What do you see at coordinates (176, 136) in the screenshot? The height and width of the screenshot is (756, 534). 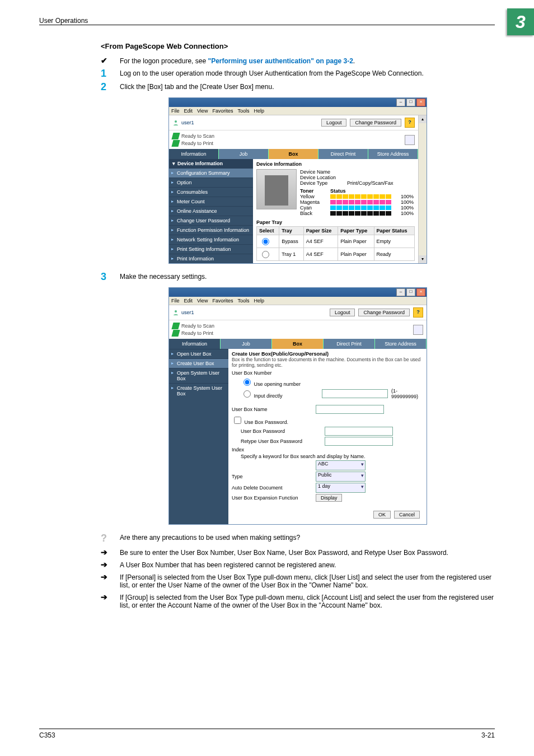 I see `scan-status-icon` at bounding box center [176, 136].